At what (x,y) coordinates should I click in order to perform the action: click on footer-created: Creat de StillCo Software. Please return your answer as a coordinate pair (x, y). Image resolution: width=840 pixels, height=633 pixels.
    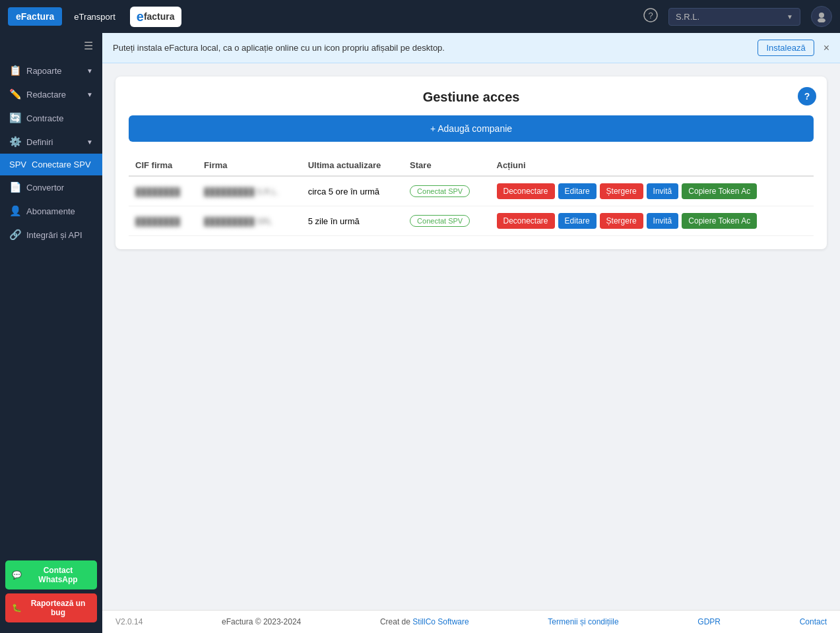
    Looking at the image, I should click on (425, 622).